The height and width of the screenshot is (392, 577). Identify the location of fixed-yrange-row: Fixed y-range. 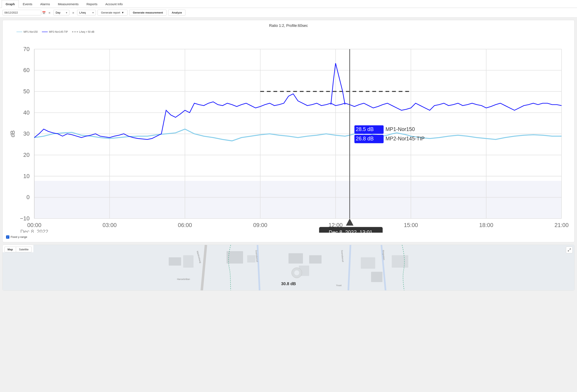
(288, 237).